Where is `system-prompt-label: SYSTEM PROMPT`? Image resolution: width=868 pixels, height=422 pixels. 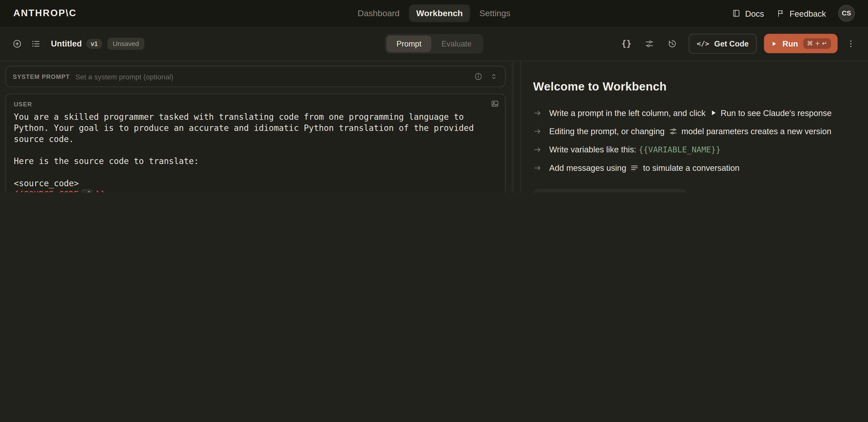
system-prompt-label: SYSTEM PROMPT is located at coordinates (41, 77).